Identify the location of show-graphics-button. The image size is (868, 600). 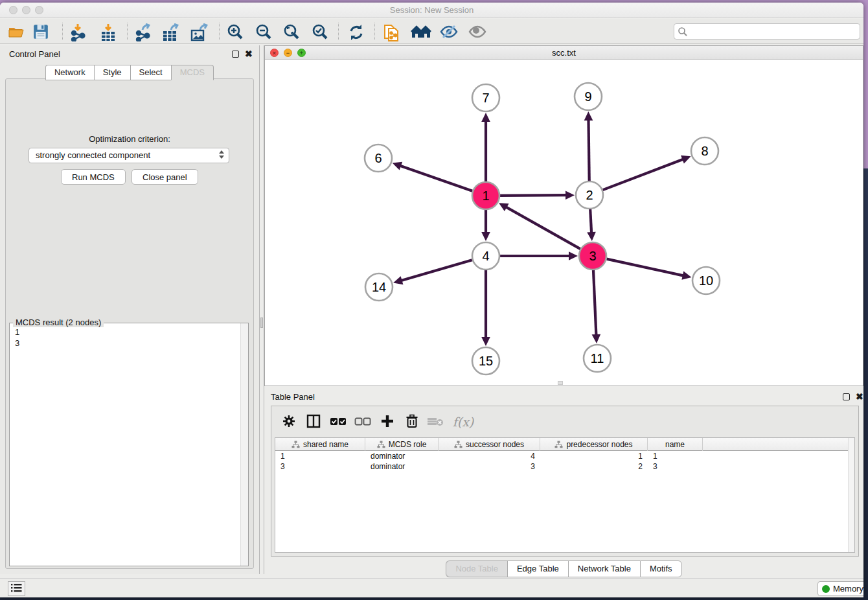
(477, 32).